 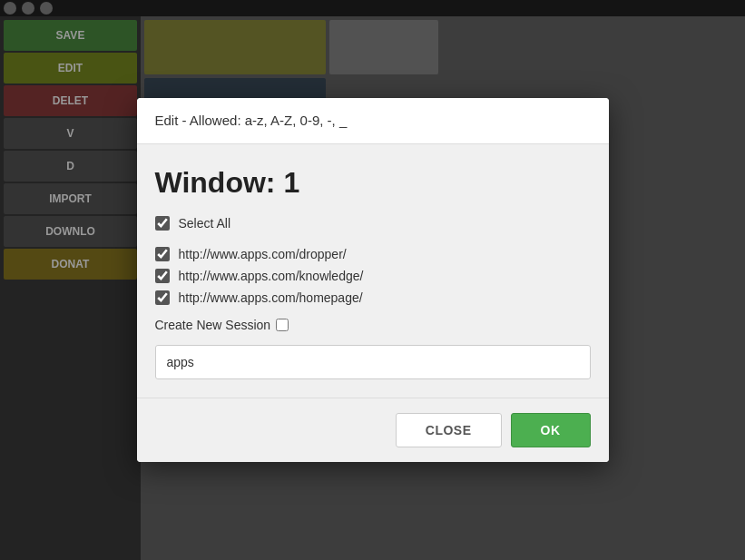 I want to click on dialog-header-title: Edit - Allowed: a-z, A-Z, 0-9, -, _, so click(x=251, y=120).